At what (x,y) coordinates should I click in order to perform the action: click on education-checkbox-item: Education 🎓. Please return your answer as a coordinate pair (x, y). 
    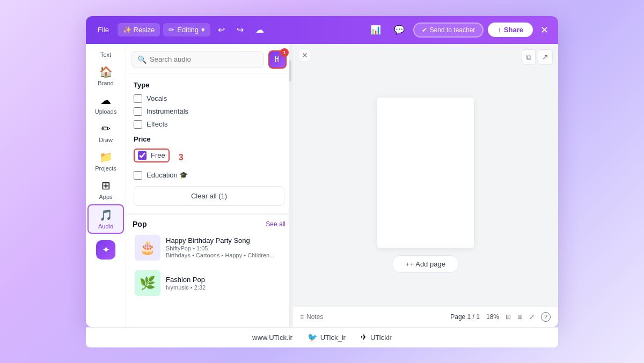
    Looking at the image, I should click on (209, 175).